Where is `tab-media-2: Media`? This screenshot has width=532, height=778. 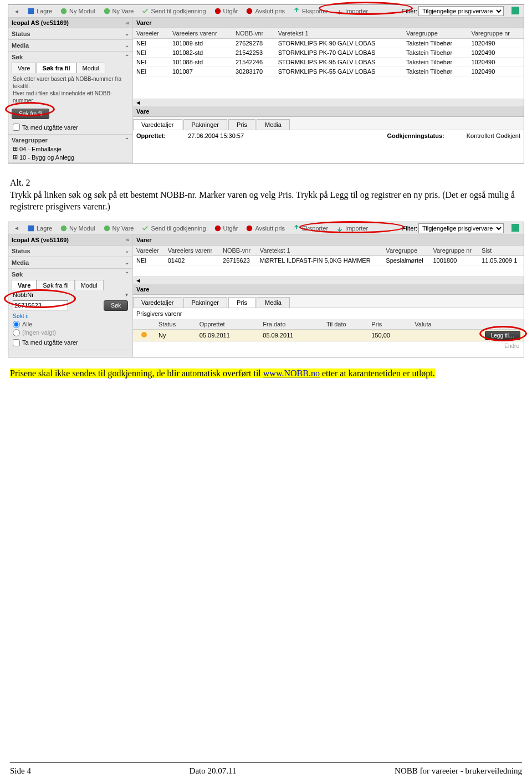 tab-media-2: Media is located at coordinates (273, 303).